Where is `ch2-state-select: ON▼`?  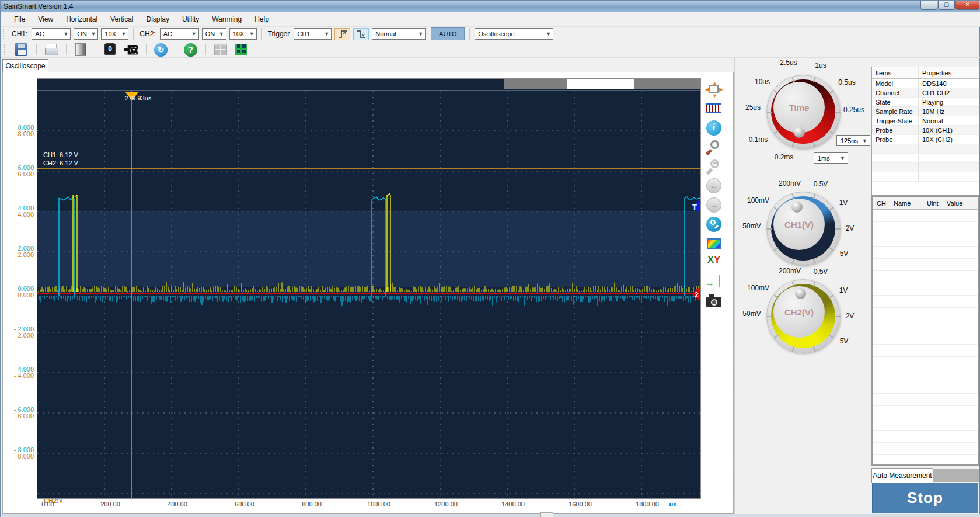 ch2-state-select: ON▼ is located at coordinates (214, 34).